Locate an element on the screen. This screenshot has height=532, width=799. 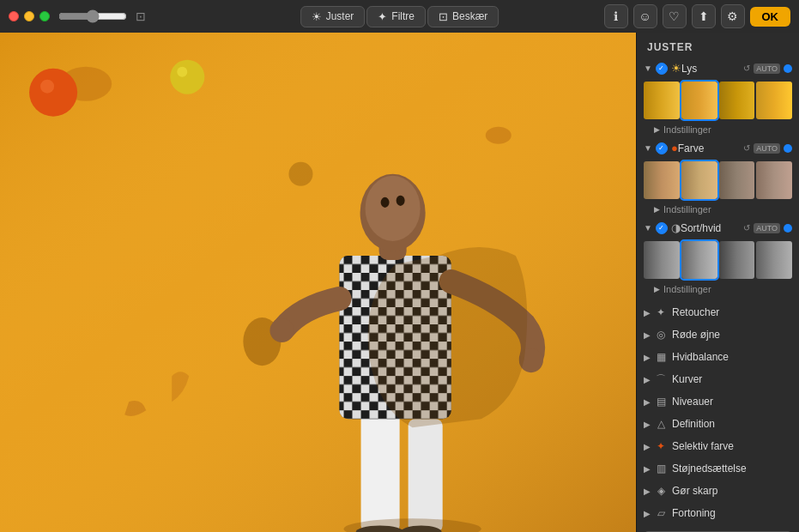
filtre-button: ✦ Filtre is located at coordinates (396, 17).